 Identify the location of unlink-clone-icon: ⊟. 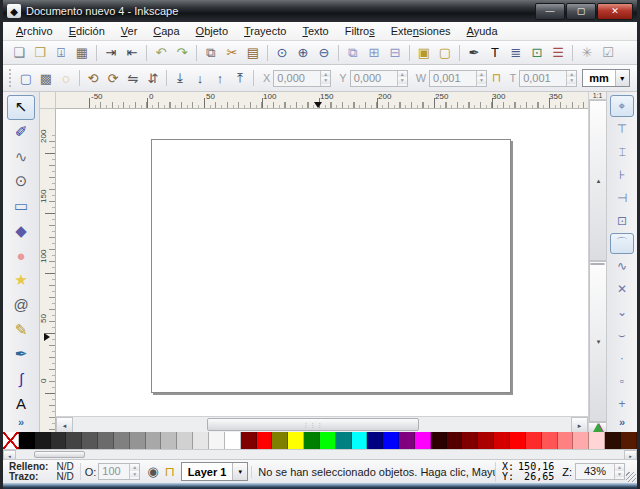
(395, 52).